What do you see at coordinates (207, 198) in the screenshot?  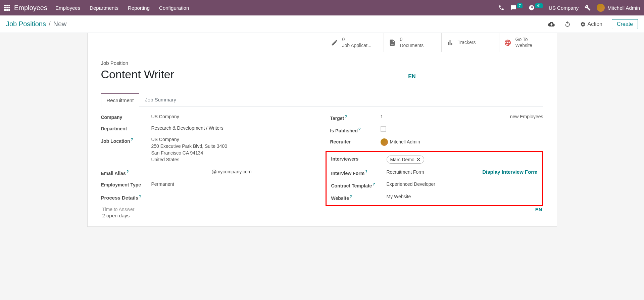 I see `process-details-label: Process Details?` at bounding box center [207, 198].